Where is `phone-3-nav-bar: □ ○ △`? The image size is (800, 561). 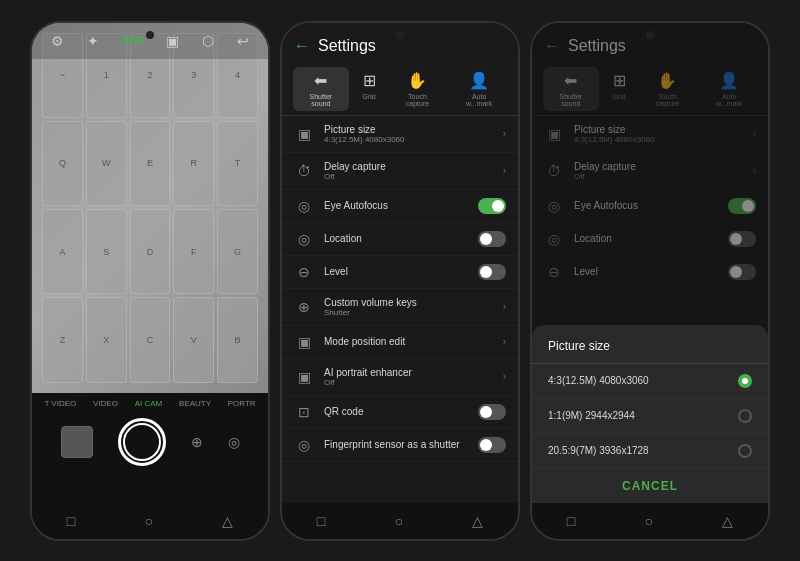
phone-3-nav-bar: □ ○ △ is located at coordinates (650, 521).